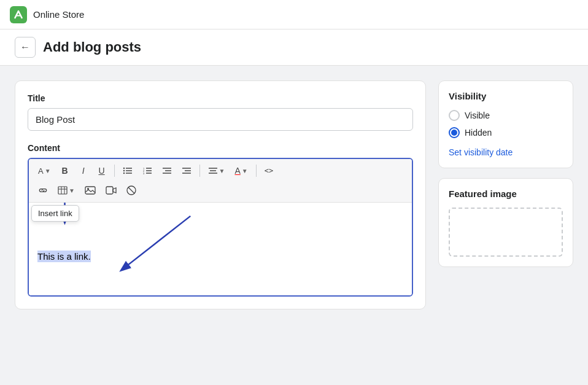 This screenshot has width=588, height=385. What do you see at coordinates (220, 181) in the screenshot?
I see `editor-toolbar: A ▼ B I U` at bounding box center [220, 181].